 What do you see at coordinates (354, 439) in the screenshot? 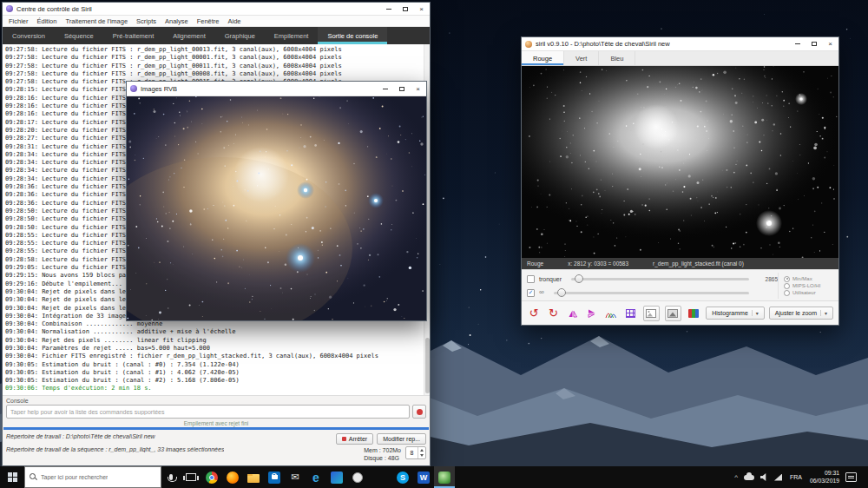
I see `stop-button: Arrêter` at bounding box center [354, 439].